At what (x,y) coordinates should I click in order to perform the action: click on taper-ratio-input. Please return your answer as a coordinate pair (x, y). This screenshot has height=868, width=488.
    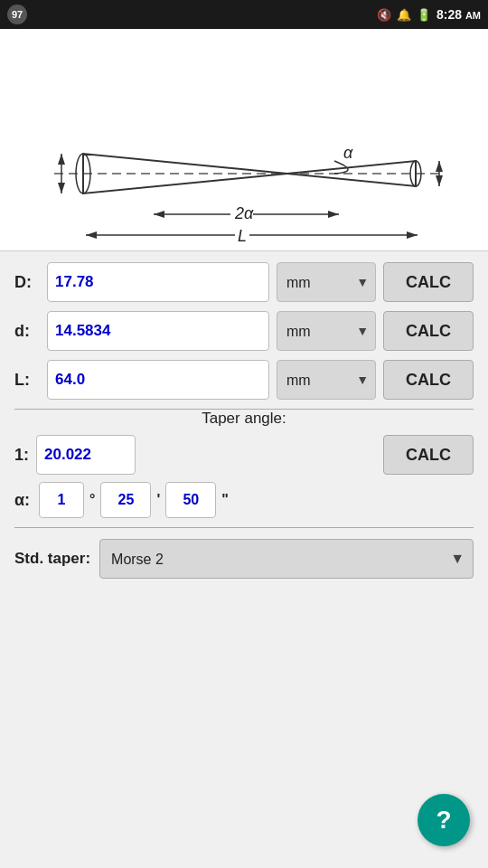
    Looking at the image, I should click on (86, 455).